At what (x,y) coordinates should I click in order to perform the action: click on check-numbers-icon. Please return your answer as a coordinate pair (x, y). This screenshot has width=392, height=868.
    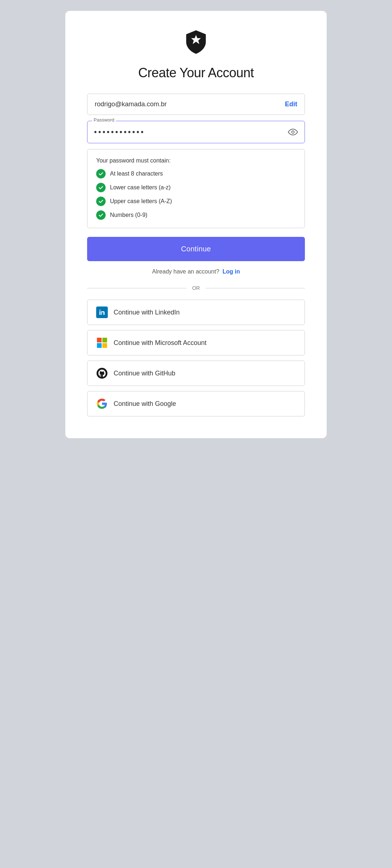
    Looking at the image, I should click on (101, 215).